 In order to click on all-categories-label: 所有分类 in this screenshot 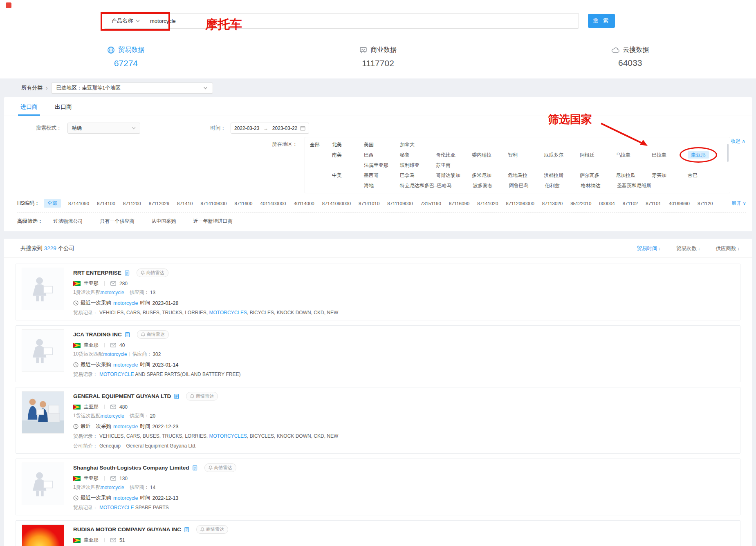, I will do `click(32, 88)`.